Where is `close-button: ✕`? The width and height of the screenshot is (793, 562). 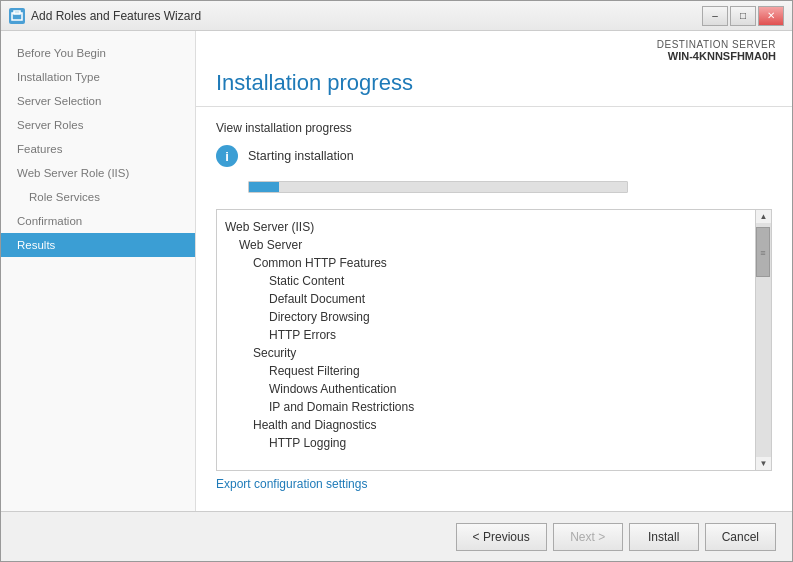 close-button: ✕ is located at coordinates (771, 16).